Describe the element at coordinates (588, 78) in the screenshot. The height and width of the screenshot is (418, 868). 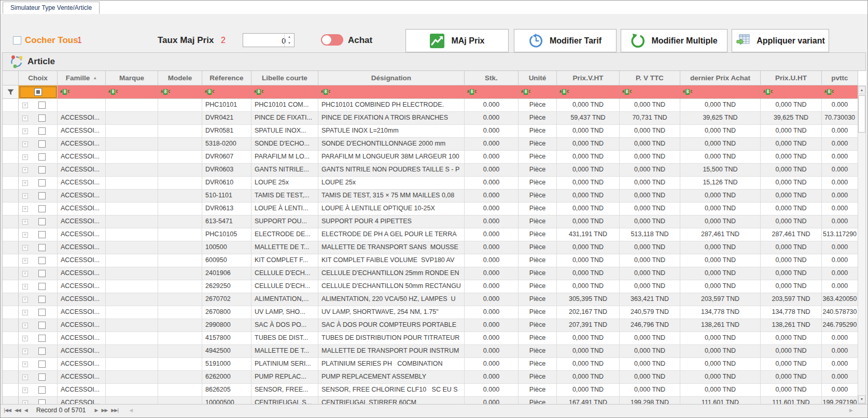
I see `column-header-prix-v-ht: Prix.V.HT` at that location.